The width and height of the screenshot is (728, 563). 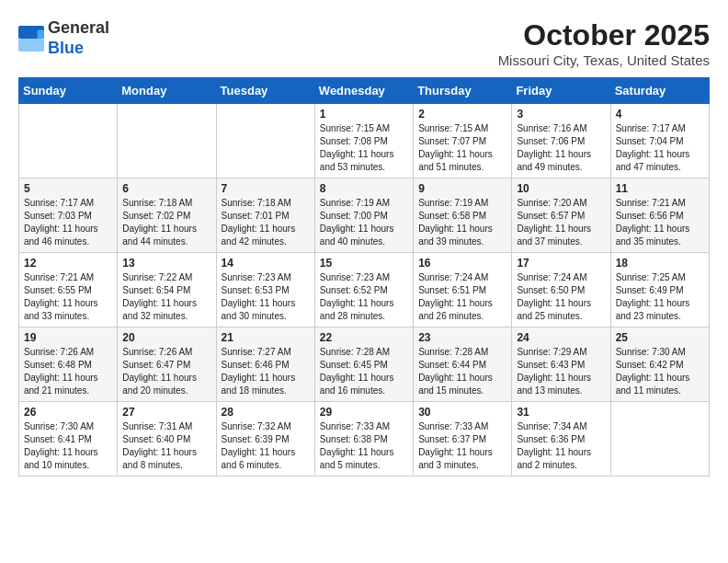 I want to click on cell-info: Sunrise: 7:17 AM Sunset: 7:04 PM Dayligh…, so click(x=660, y=148).